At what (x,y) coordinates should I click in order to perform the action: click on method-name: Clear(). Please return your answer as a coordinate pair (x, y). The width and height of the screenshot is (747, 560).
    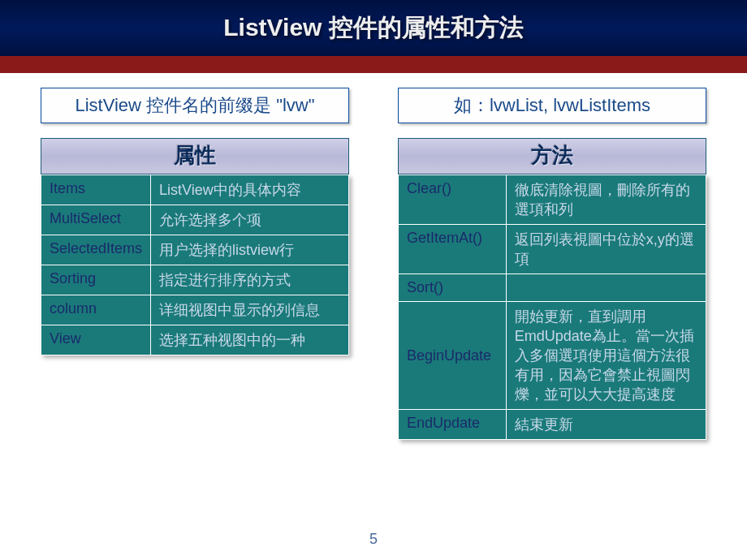
    Looking at the image, I should click on (453, 200).